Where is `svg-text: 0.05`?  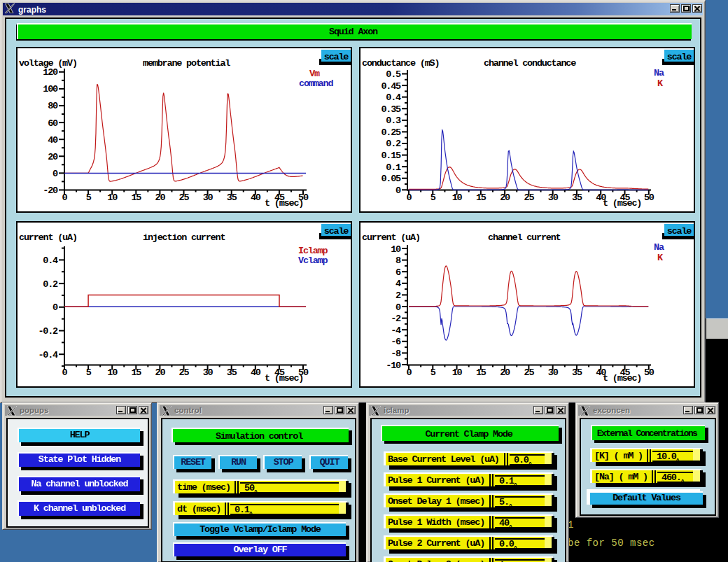 svg-text: 0.05 is located at coordinates (391, 179).